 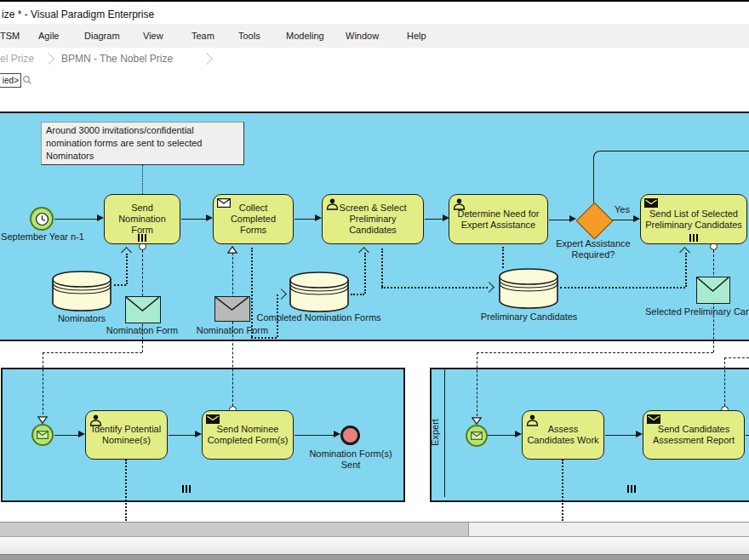 What do you see at coordinates (499, 220) in the screenshot?
I see `task-determine-need-expert-assistance: Determine Need for Expert Assistance` at bounding box center [499, 220].